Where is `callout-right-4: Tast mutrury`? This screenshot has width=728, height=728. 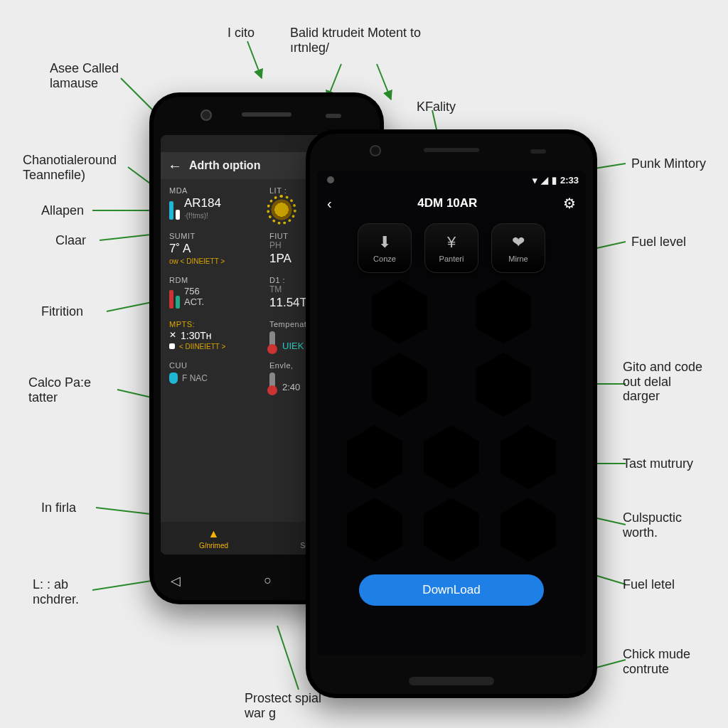 callout-right-4: Tast mutrury is located at coordinates (658, 464).